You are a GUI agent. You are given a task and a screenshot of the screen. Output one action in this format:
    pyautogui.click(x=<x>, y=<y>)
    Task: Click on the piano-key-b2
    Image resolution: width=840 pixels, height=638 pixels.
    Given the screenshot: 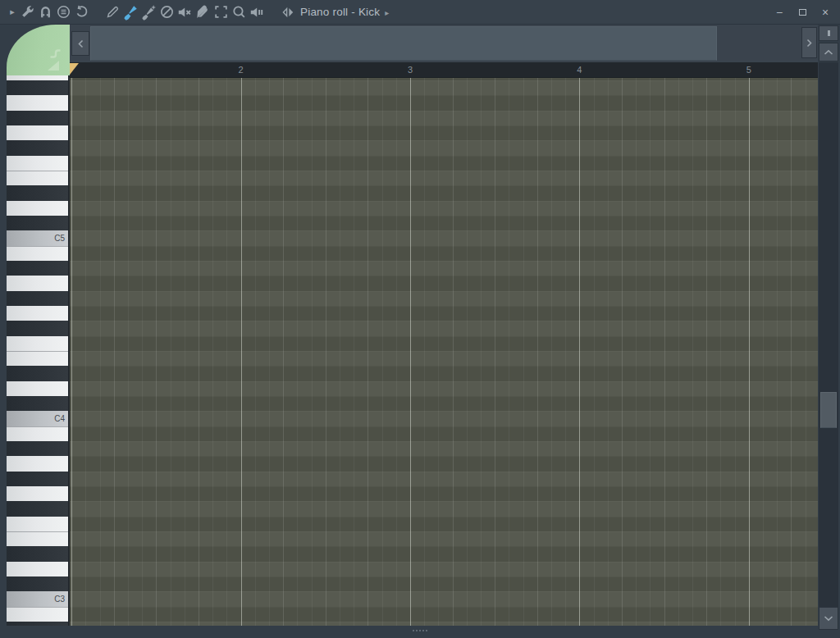 What is the action you would take?
    pyautogui.click(x=38, y=614)
    